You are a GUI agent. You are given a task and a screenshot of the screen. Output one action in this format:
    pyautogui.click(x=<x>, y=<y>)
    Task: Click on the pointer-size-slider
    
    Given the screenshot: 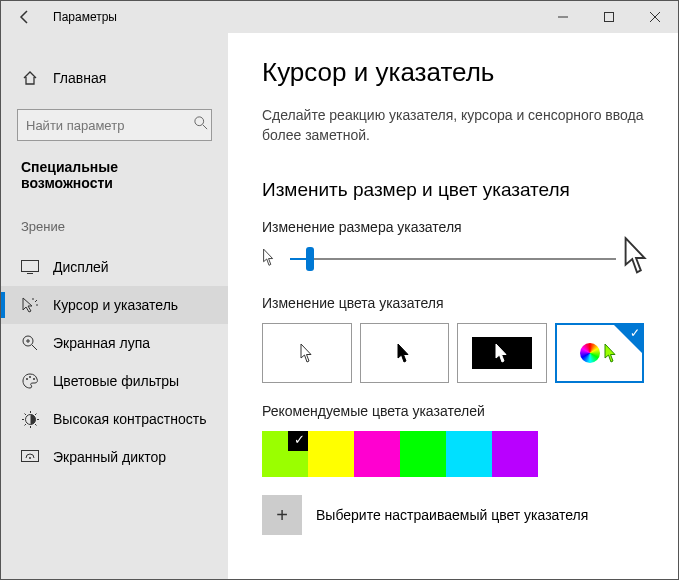 What is the action you would take?
    pyautogui.click(x=453, y=259)
    